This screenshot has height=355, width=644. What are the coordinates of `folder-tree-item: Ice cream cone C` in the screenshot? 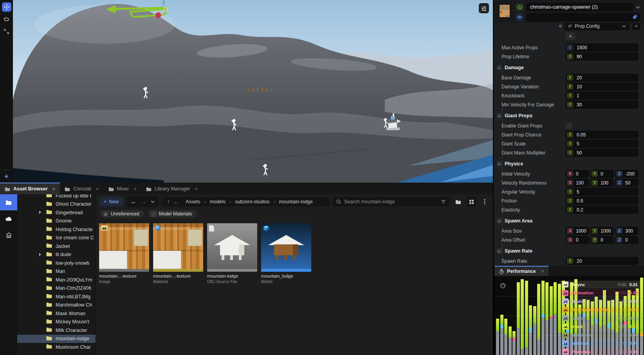 It's located at (56, 238).